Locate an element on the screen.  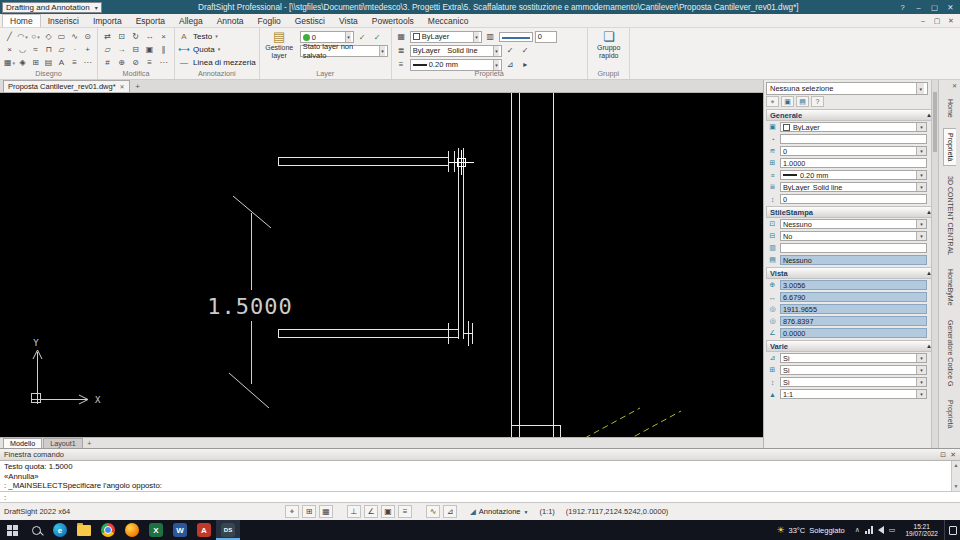
block-tool-icon: ◈ is located at coordinates (22, 62).